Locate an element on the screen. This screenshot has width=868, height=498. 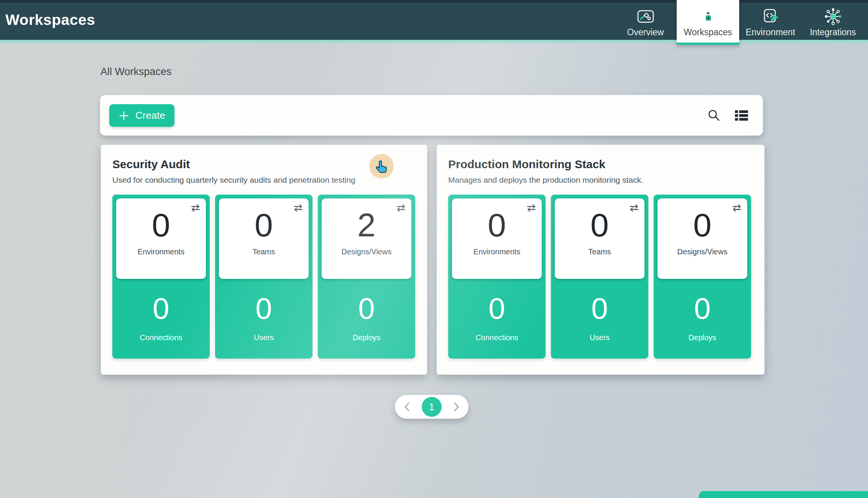
nav-label: Environment is located at coordinates (771, 32).